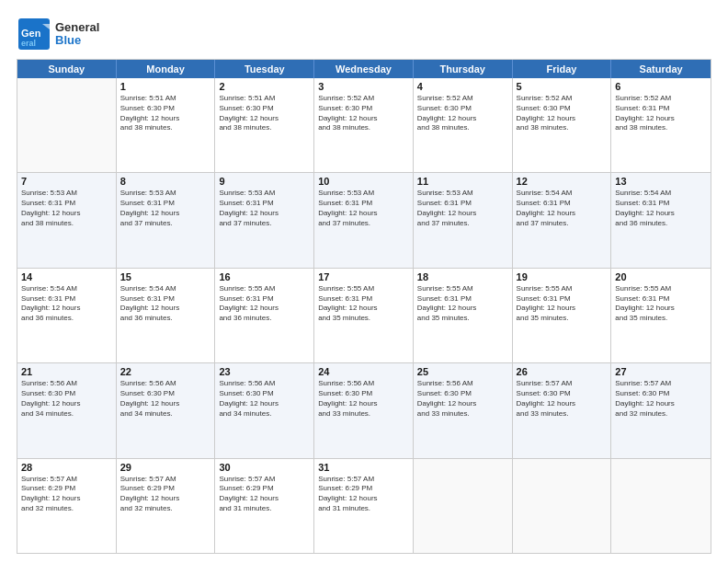 Image resolution: width=728 pixels, height=563 pixels. I want to click on calendar-cell-r0-c6: 6Sunrise: 5:52 AM Sunset: 6:31 PM Daylig…, so click(661, 125).